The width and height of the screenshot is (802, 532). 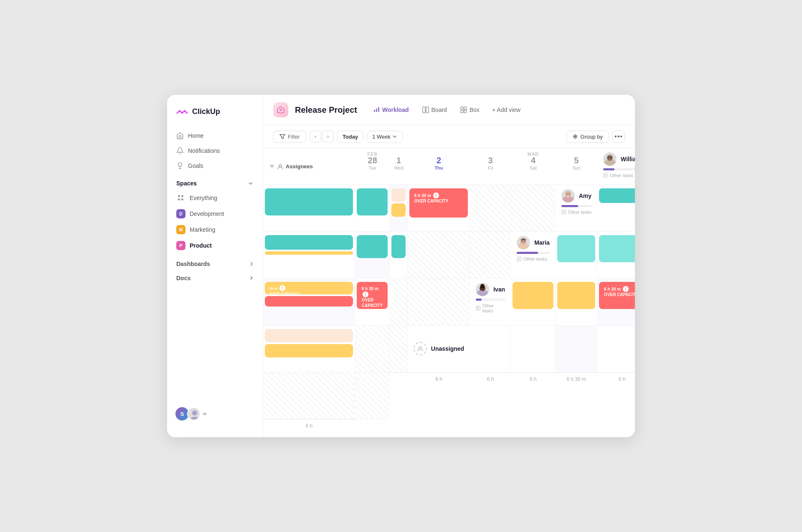 What do you see at coordinates (215, 136) in the screenshot?
I see `sidebar-item-home: Home` at bounding box center [215, 136].